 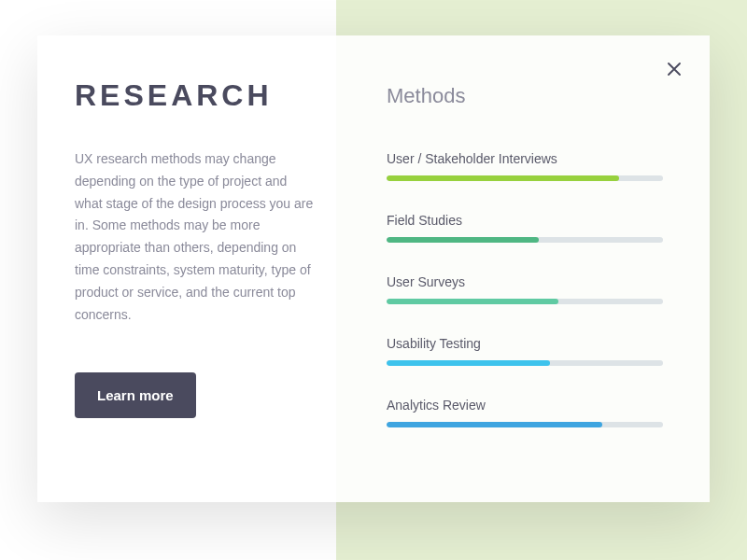 I want to click on method-label: User Surveys, so click(x=525, y=282).